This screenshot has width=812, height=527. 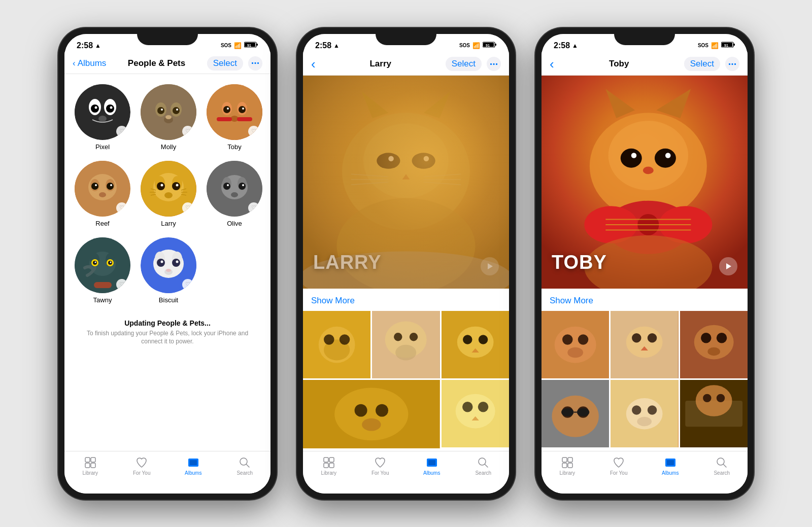 What do you see at coordinates (406, 300) in the screenshot?
I see `show-more-larry: Show More` at bounding box center [406, 300].